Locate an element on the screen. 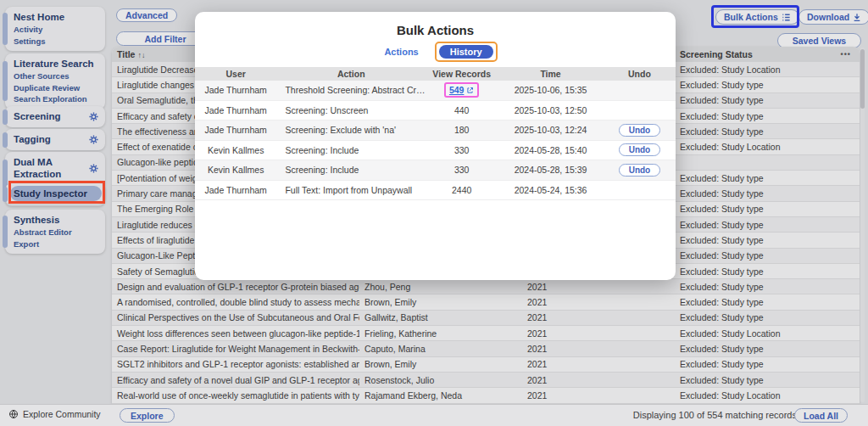 This screenshot has height=426, width=868. modal-title: Bulk Actions is located at coordinates (436, 31).